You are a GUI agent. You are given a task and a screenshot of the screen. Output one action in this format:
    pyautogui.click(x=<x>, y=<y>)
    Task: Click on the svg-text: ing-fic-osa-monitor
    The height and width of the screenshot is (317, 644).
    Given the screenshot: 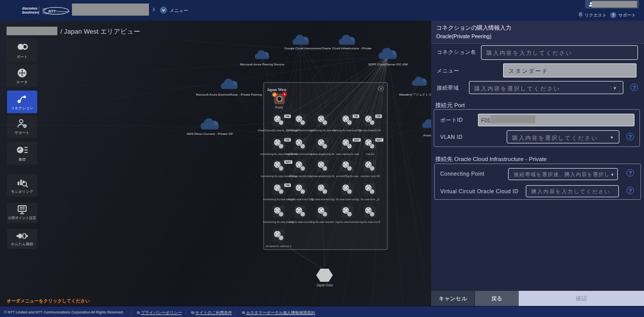 What is the action you would take?
    pyautogui.click(x=323, y=222)
    